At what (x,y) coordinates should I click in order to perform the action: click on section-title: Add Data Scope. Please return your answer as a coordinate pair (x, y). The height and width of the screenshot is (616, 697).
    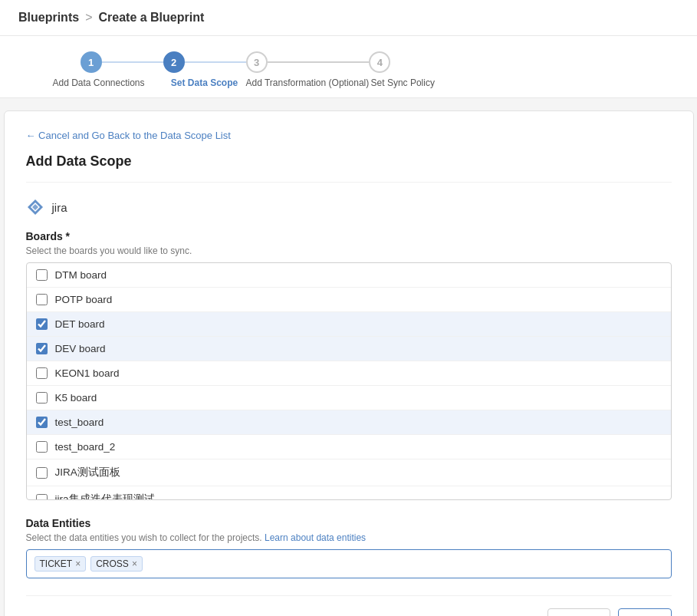
    Looking at the image, I should click on (349, 168).